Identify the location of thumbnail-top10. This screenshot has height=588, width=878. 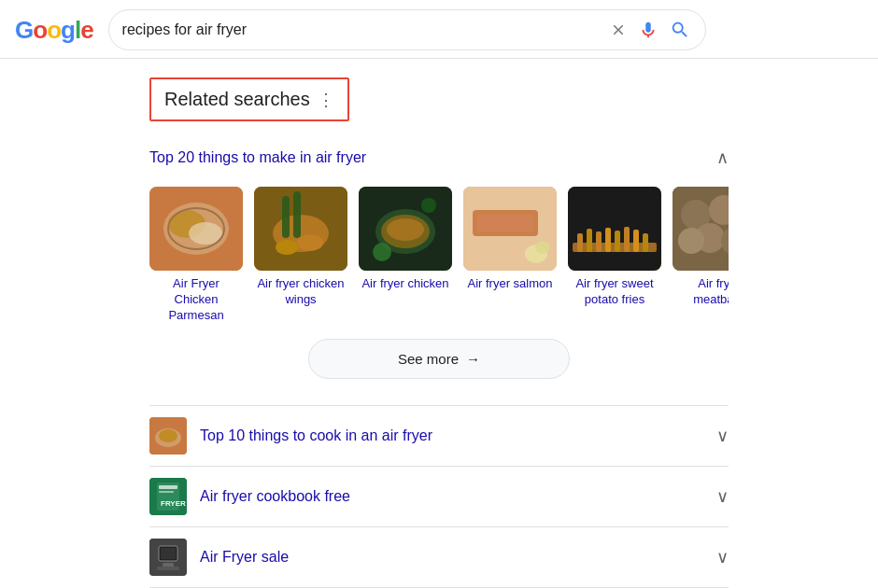
(168, 436).